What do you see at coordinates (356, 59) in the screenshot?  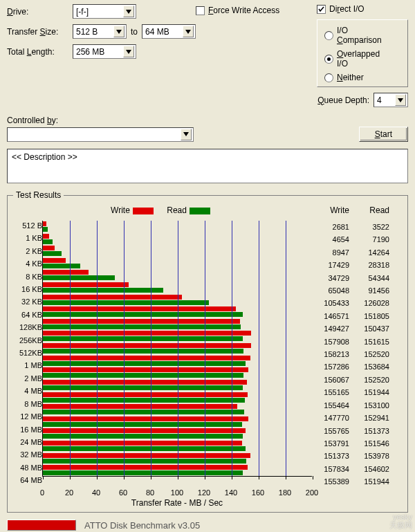 I see `overlapped-io-radio: Overlapped I/O` at bounding box center [356, 59].